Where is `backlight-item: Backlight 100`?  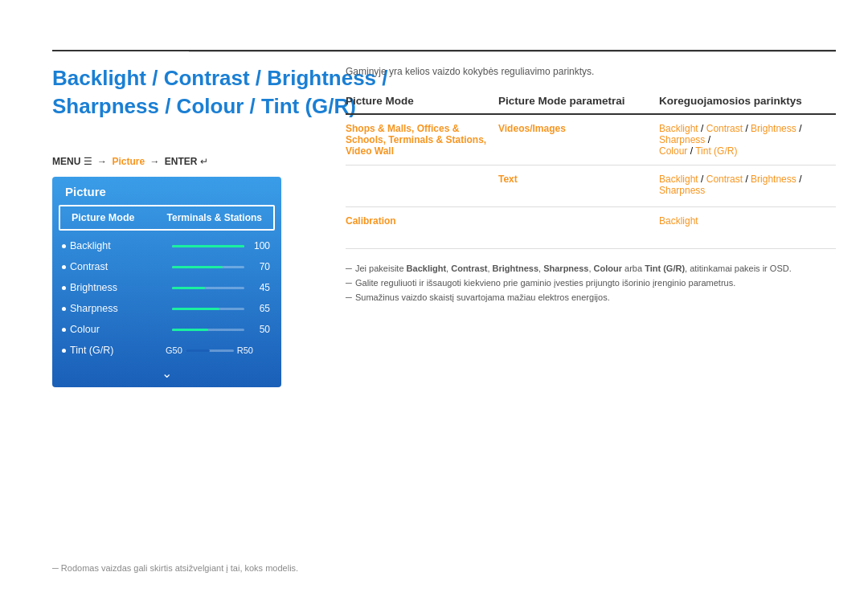 backlight-item: Backlight 100 is located at coordinates (167, 246).